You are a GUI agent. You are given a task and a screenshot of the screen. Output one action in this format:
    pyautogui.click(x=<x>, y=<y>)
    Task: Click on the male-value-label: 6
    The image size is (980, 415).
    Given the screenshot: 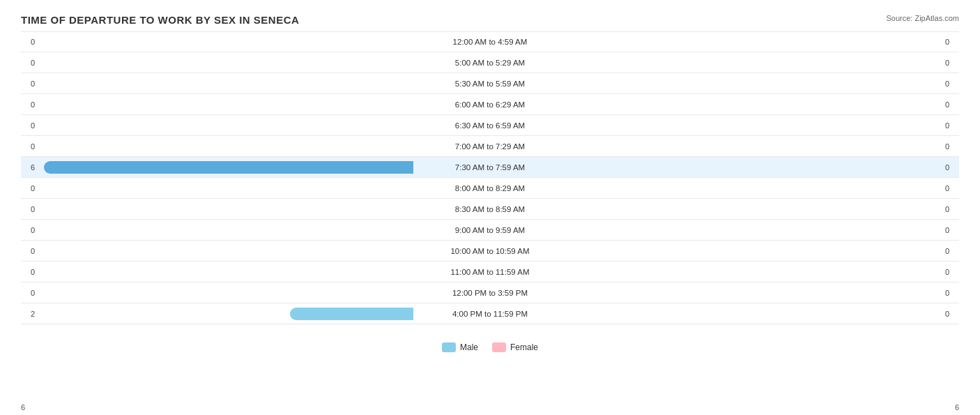 What is the action you would take?
    pyautogui.click(x=28, y=167)
    